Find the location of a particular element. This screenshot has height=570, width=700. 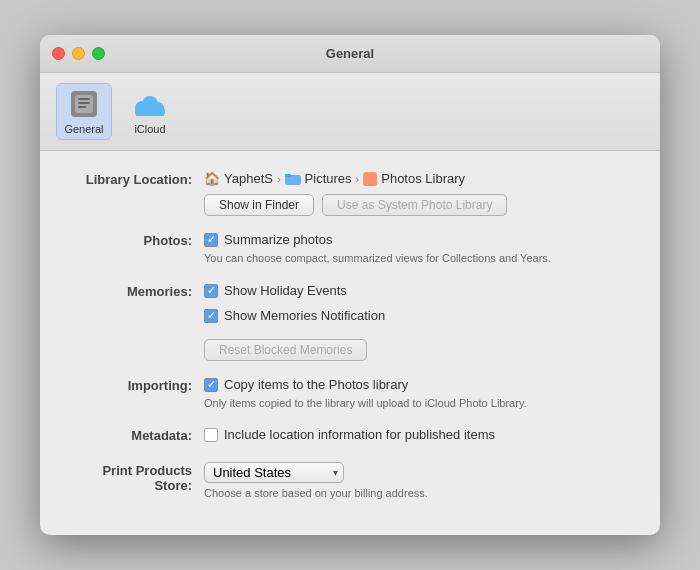

sep-1: › is located at coordinates (279, 179).